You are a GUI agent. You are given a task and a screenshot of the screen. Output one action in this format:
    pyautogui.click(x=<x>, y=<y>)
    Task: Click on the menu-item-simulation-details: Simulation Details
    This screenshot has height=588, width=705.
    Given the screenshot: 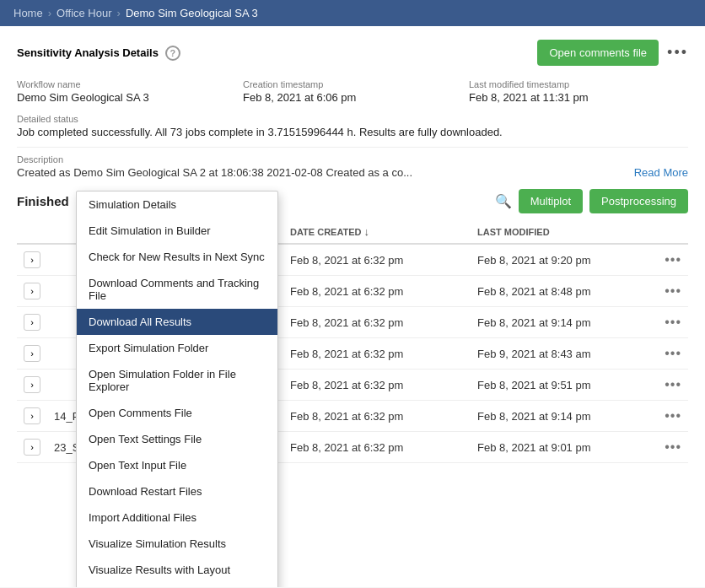 What is the action you would take?
    pyautogui.click(x=177, y=204)
    